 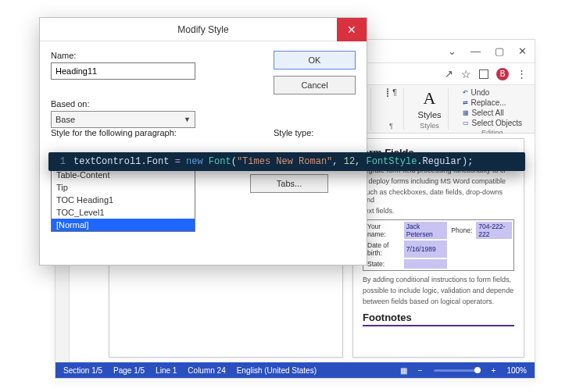 What do you see at coordinates (206, 370) in the screenshot?
I see `status-column: Column 24` at bounding box center [206, 370].